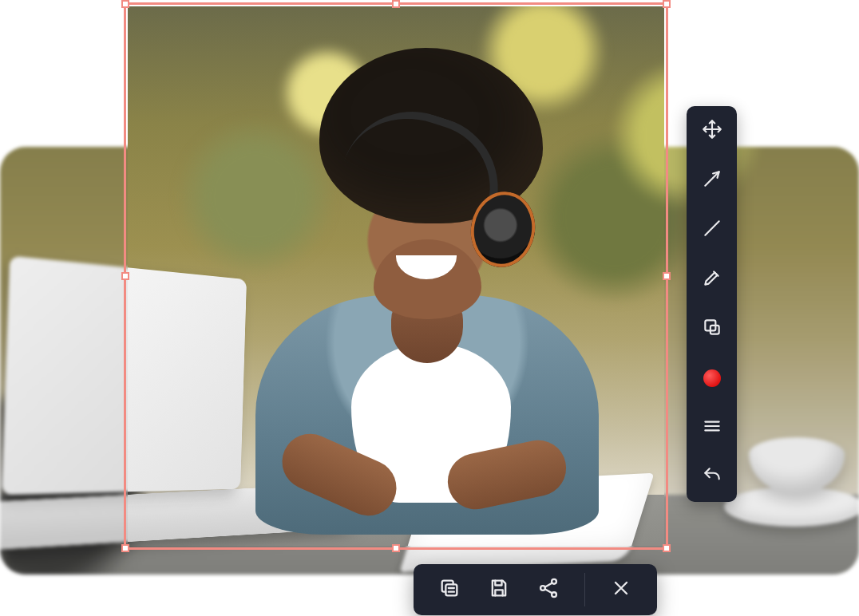  What do you see at coordinates (621, 590) in the screenshot?
I see `close-icon` at bounding box center [621, 590].